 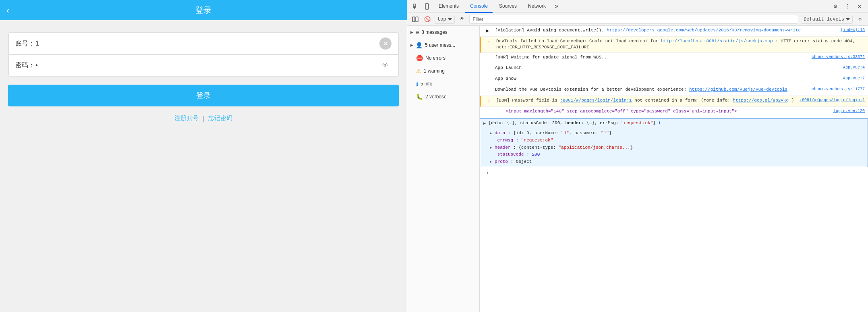 I want to click on live-expressions-icon: 👁, so click(x=462, y=19).